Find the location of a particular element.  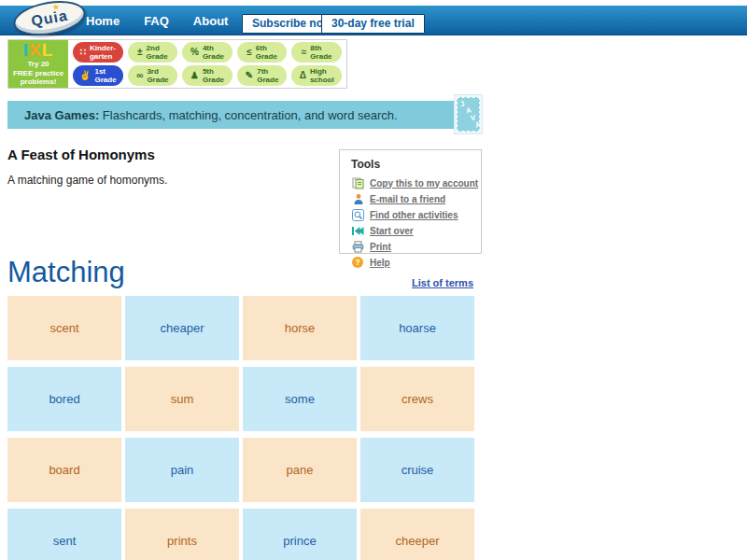

card-prints: prints is located at coordinates (182, 534).